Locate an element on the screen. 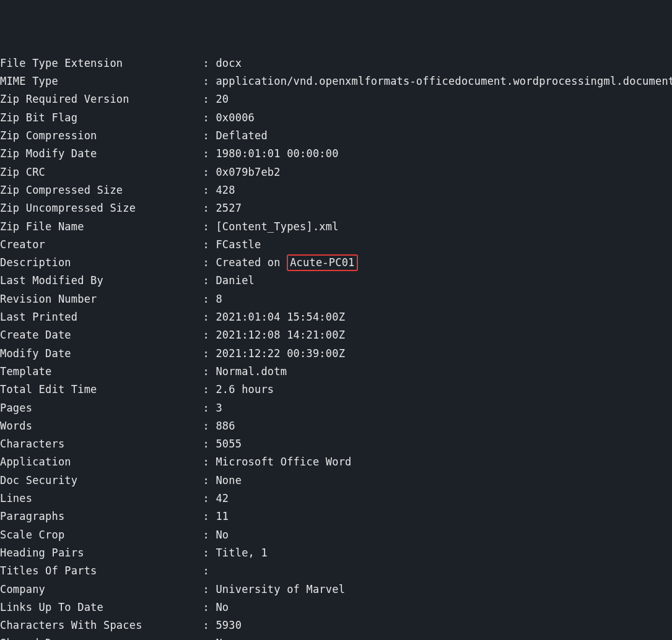  metadata-row: Zip Compression: Deflated is located at coordinates (336, 136).